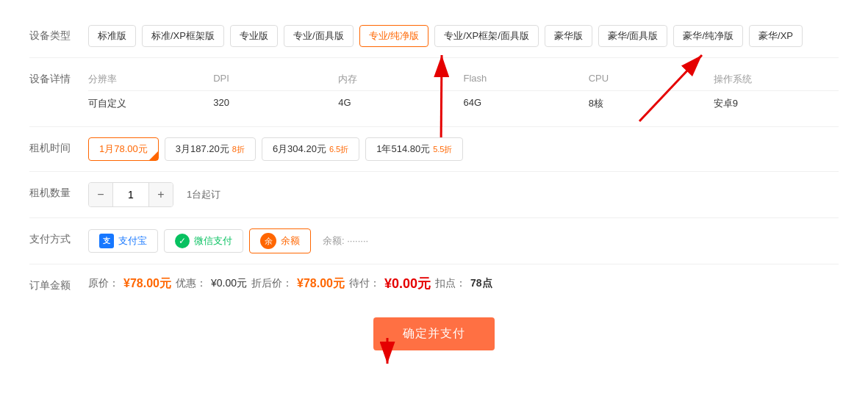 The image size is (868, 407). What do you see at coordinates (161, 195) in the screenshot?
I see `increment-button: +` at bounding box center [161, 195].